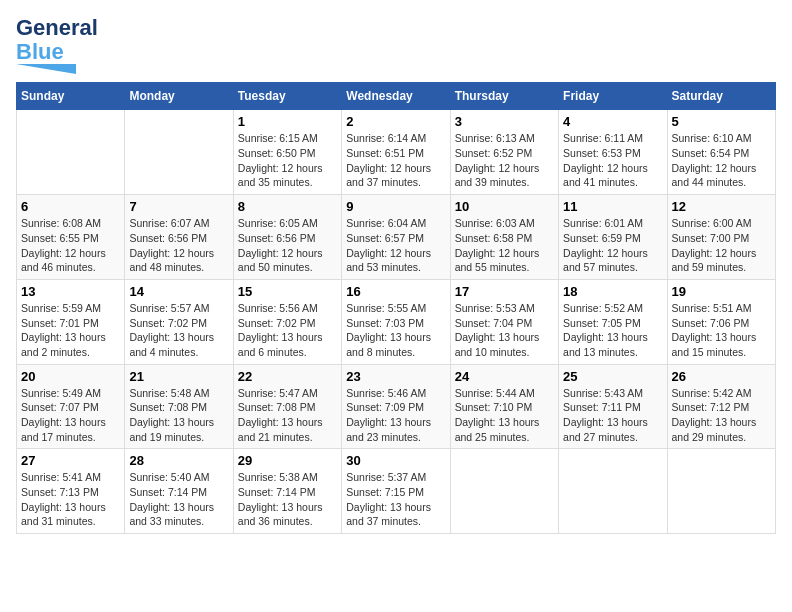 The width and height of the screenshot is (792, 612). What do you see at coordinates (612, 330) in the screenshot?
I see `day-info: Sunrise: 5:52 AMSunset: 7:05 PMDaylight:…` at bounding box center [612, 330].